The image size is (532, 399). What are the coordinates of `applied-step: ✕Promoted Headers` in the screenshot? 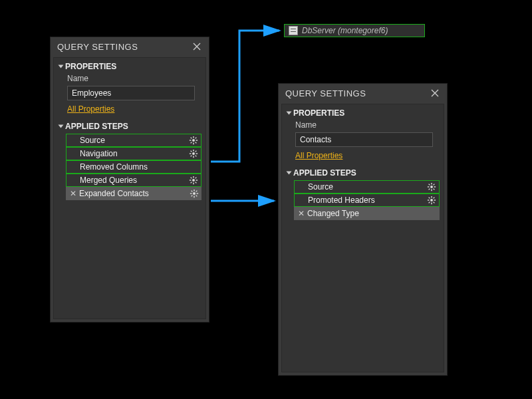 It's located at (367, 200).